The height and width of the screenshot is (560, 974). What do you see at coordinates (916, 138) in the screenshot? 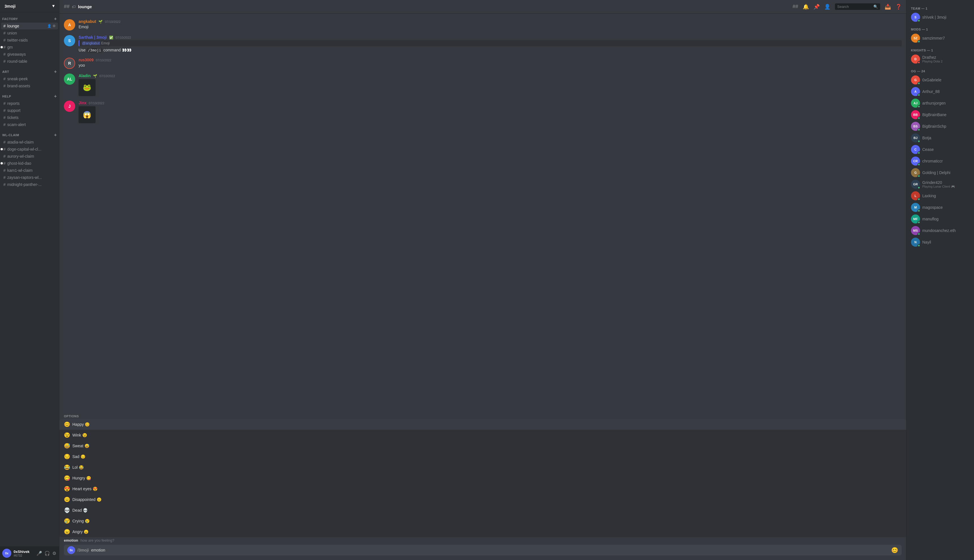
I see `member-avatar: BJ` at bounding box center [916, 138].